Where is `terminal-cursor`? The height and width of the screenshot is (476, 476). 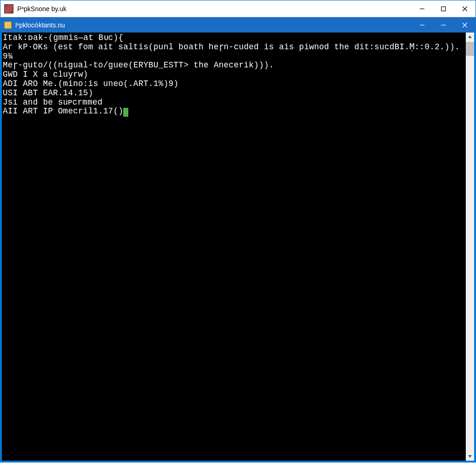
terminal-cursor is located at coordinates (126, 112).